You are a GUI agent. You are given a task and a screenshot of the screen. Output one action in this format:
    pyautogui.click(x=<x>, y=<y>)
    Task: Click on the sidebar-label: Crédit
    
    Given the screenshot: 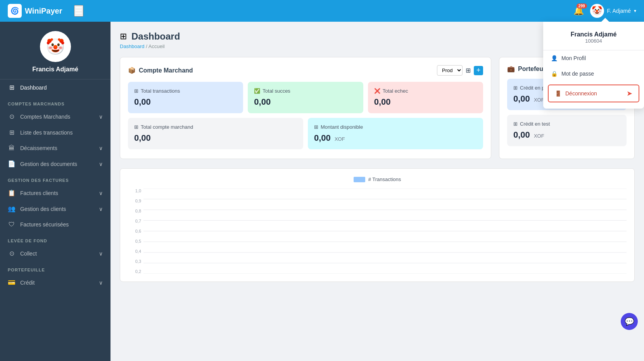 What is the action you would take?
    pyautogui.click(x=27, y=283)
    